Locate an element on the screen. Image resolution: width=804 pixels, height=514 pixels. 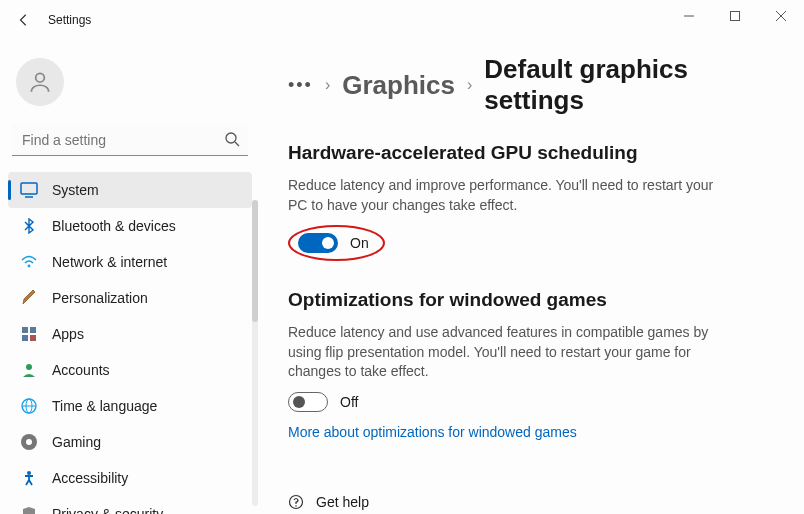
sidebar-item-network: Network & internet is located at coordinates (130, 262).